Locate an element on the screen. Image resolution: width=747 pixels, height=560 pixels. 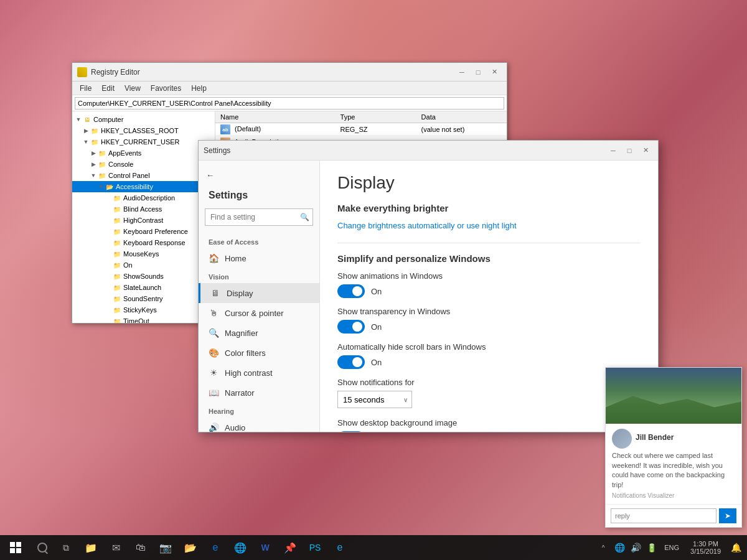
taskbar-app-explorer: 📁 is located at coordinates (91, 548).